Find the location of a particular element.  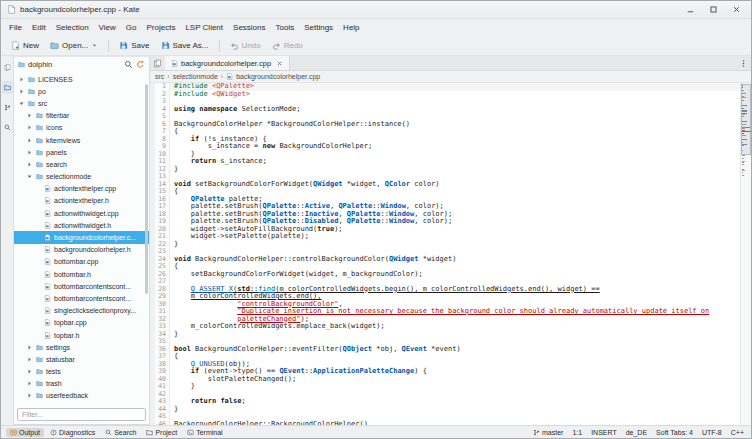

minimize-icon is located at coordinates (690, 10).